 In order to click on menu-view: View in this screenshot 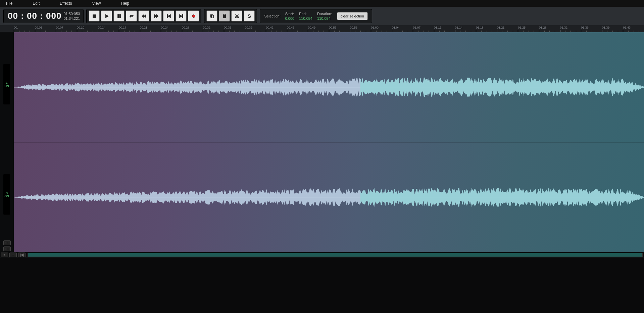, I will do `click(97, 3)`.